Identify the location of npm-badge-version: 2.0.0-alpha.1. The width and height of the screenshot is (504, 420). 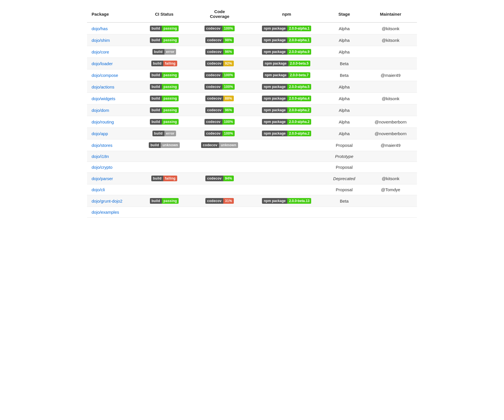
(299, 28).